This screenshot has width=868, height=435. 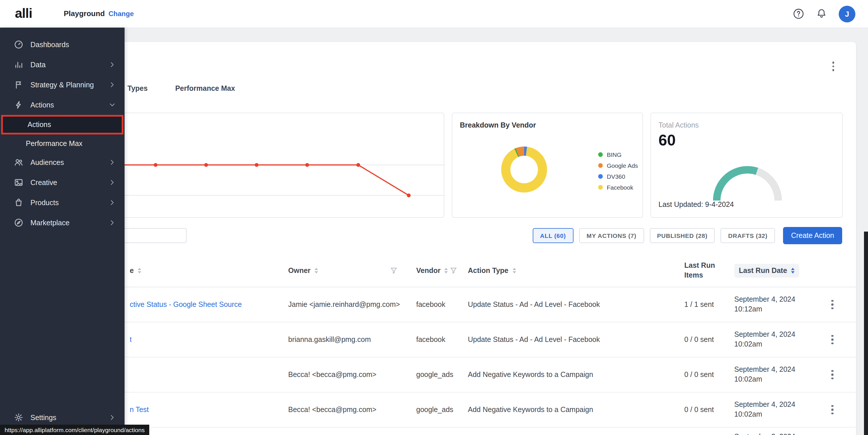 What do you see at coordinates (181, 88) in the screenshot?
I see `page-tabs: Types Performance Max` at bounding box center [181, 88].